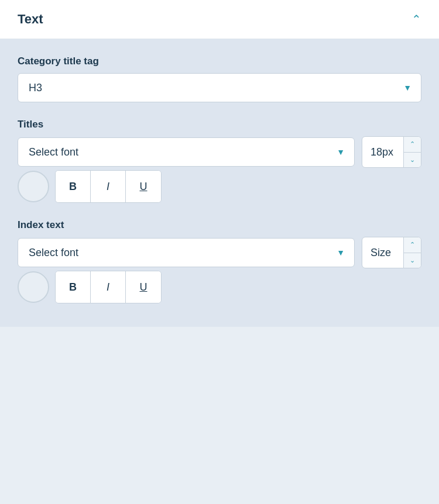 Image resolution: width=439 pixels, height=504 pixels. What do you see at coordinates (108, 287) in the screenshot?
I see `index-text-format-buttons: B I U` at bounding box center [108, 287].